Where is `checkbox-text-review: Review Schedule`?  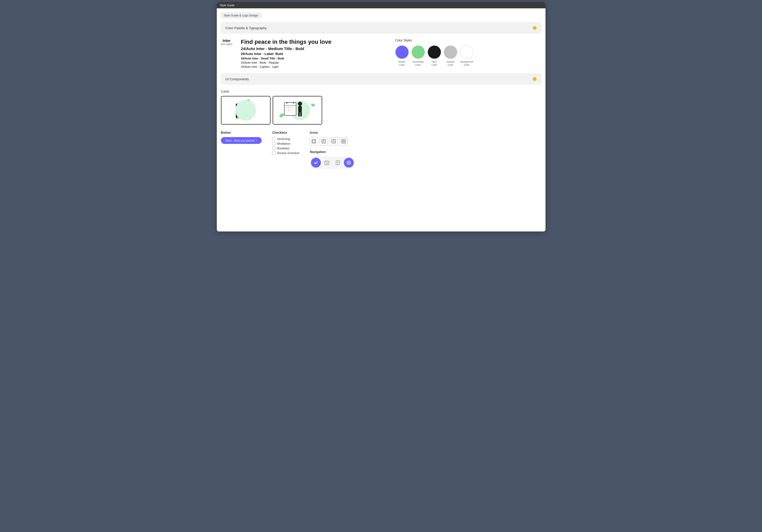 checkbox-text-review: Review Schedule is located at coordinates (288, 153).